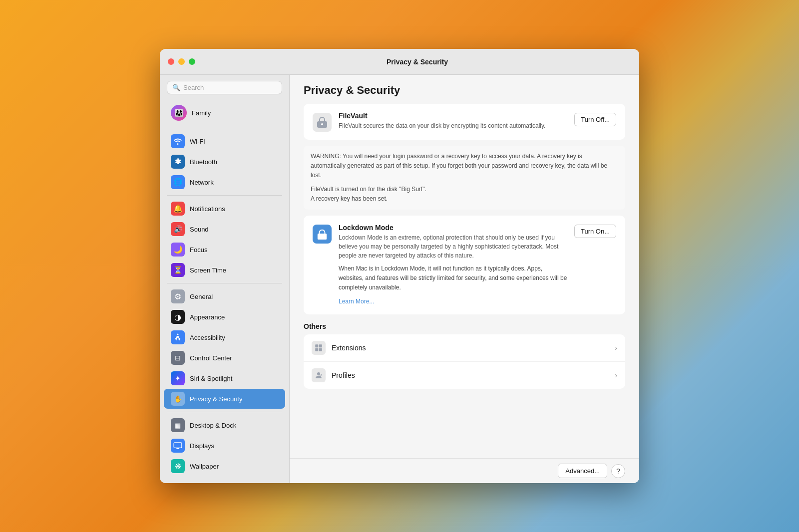  Describe the element at coordinates (225, 141) in the screenshot. I see `sidebar-item-wifi: Wi-Fi` at that location.